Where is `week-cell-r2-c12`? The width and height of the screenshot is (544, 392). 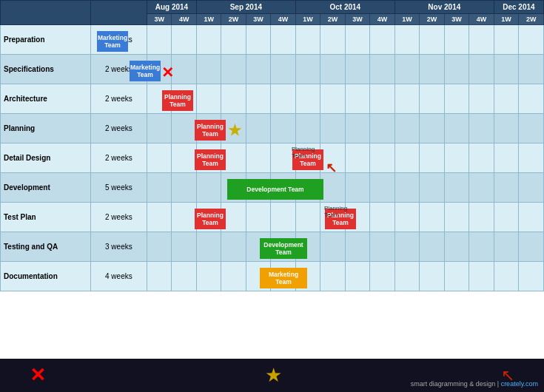 week-cell-r2-c12 is located at coordinates (456, 99).